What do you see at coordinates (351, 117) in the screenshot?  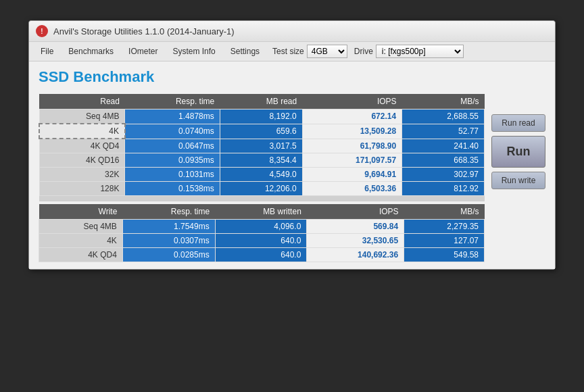 I see `read-iops-seq4mb: 672.14` at bounding box center [351, 117].